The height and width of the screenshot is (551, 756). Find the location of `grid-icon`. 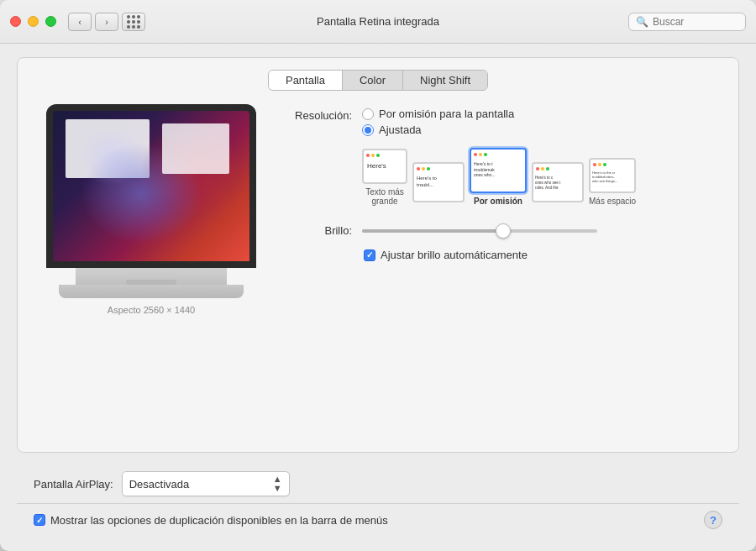

grid-icon is located at coordinates (134, 22).